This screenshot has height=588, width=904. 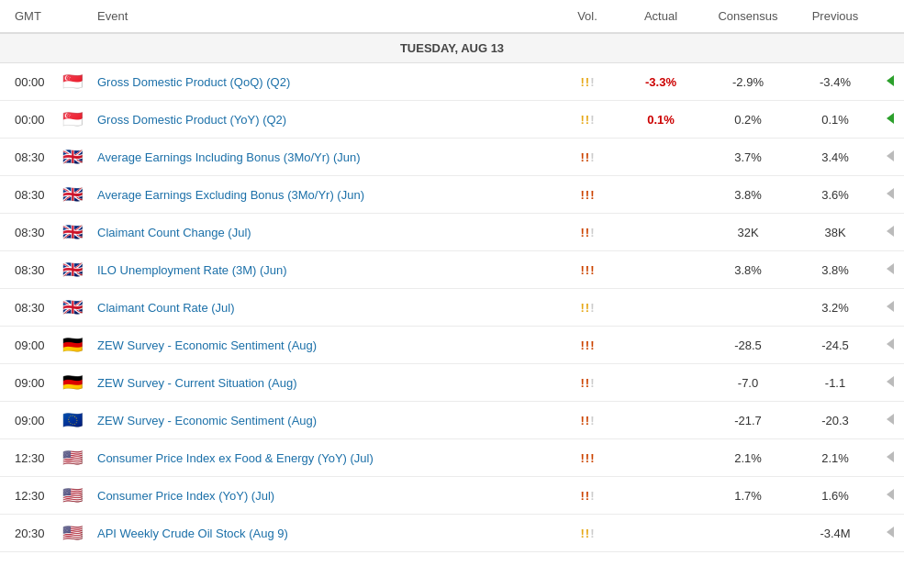 What do you see at coordinates (323, 383) in the screenshot?
I see `cell-event: ZEW Survey - Current Situation (Aug)` at bounding box center [323, 383].